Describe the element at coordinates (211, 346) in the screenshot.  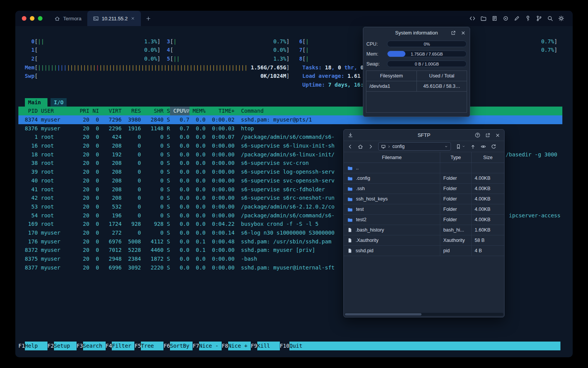
I see `fkey-F7-label: Nice -` at that location.